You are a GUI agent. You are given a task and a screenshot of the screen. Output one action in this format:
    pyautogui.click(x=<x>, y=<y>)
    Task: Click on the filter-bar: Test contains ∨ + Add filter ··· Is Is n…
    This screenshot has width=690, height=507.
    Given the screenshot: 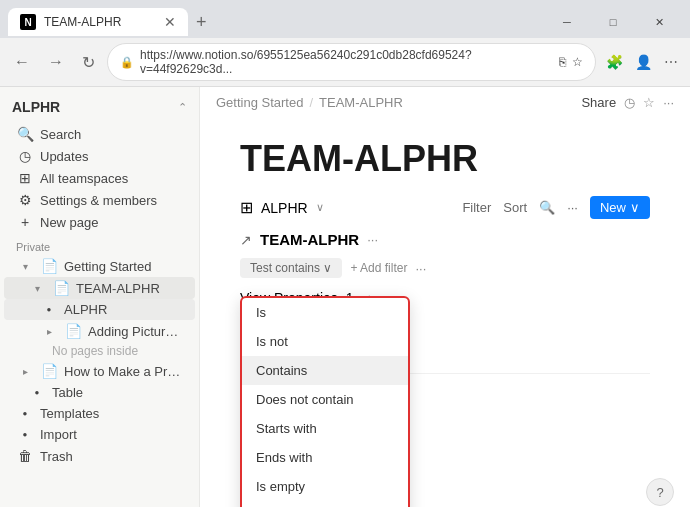 What is the action you would take?
    pyautogui.click(x=445, y=268)
    